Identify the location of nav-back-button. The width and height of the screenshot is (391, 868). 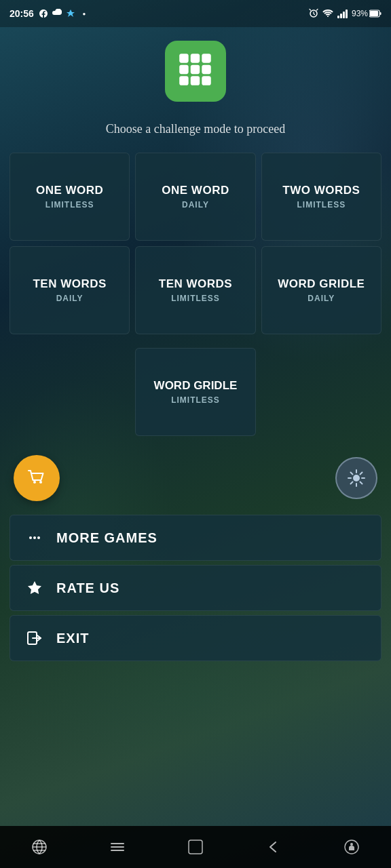
(274, 847).